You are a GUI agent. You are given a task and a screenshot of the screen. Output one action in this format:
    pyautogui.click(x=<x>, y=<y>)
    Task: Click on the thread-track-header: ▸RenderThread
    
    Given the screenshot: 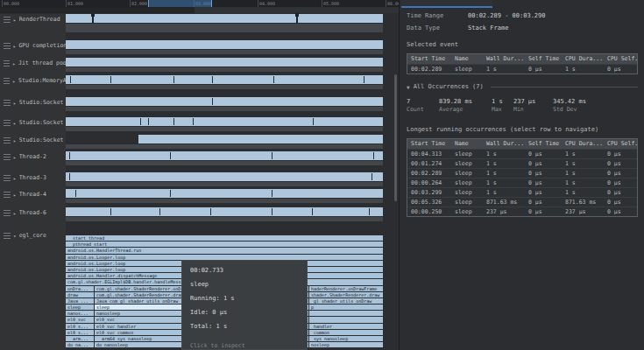 What is the action you would take?
    pyautogui.click(x=33, y=27)
    